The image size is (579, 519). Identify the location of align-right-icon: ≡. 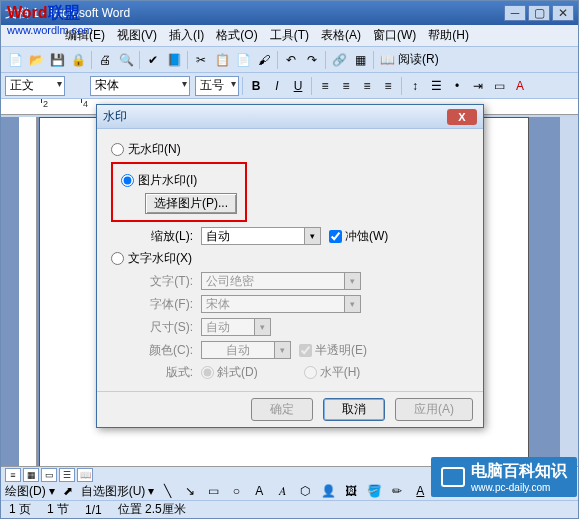
(367, 86).